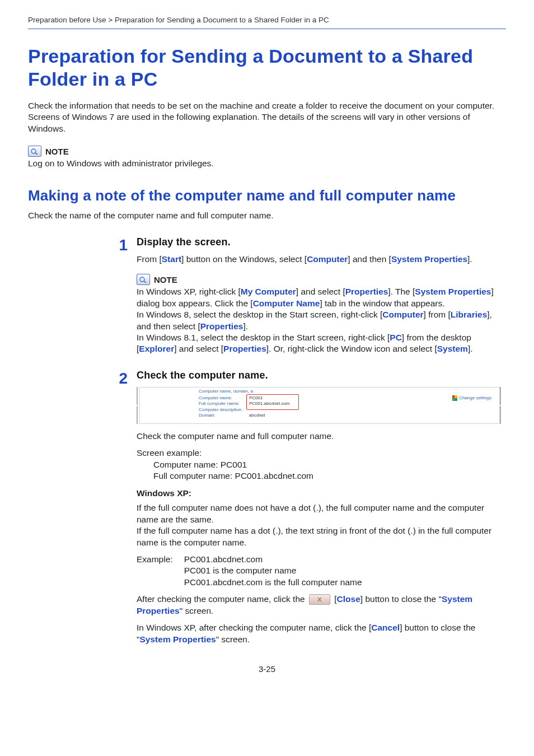 The width and height of the screenshot is (534, 756). What do you see at coordinates (320, 465) in the screenshot?
I see `screen-example: Screen example: Computer name: PC001 Ful…` at bounding box center [320, 465].